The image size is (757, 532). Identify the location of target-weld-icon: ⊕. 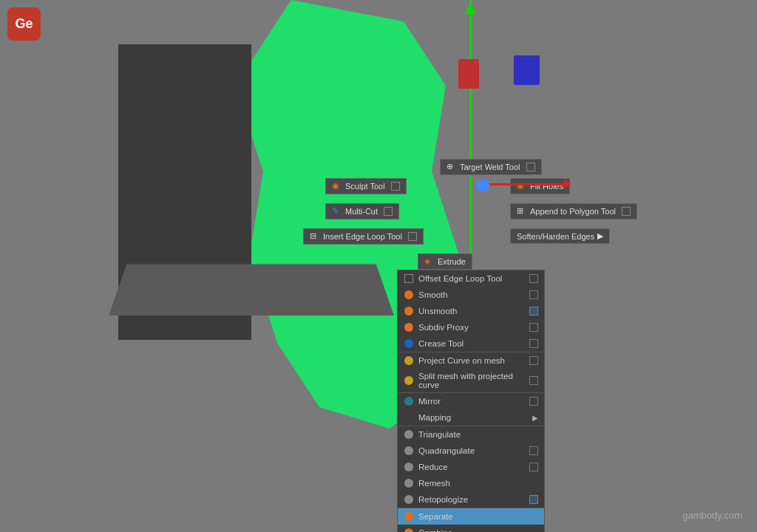
(452, 167).